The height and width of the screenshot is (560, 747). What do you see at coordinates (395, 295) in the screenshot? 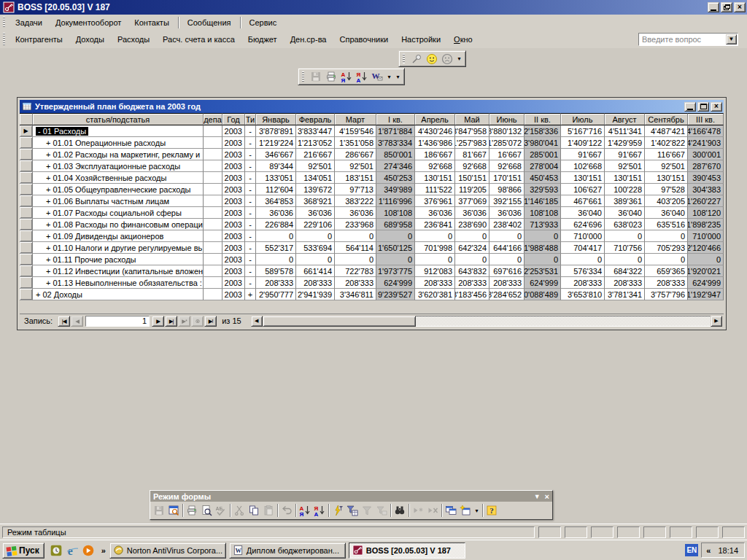
I see `cell-value: 9'239'527` at bounding box center [395, 295].